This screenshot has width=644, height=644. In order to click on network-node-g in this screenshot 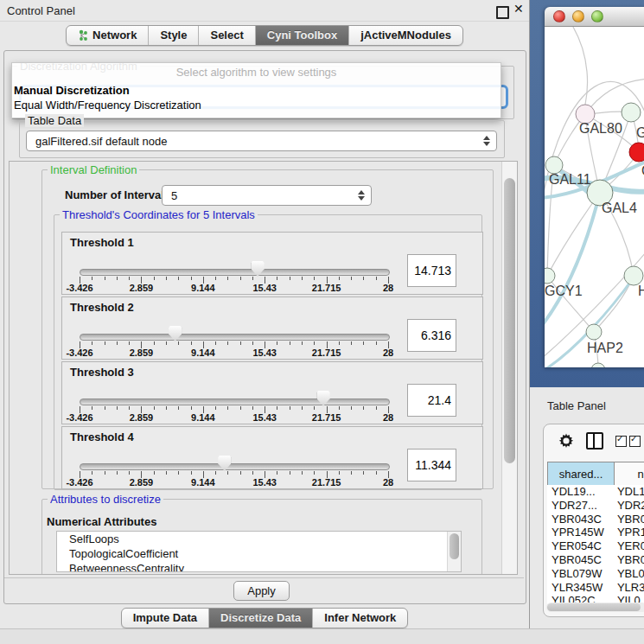, I will do `click(631, 112)`.